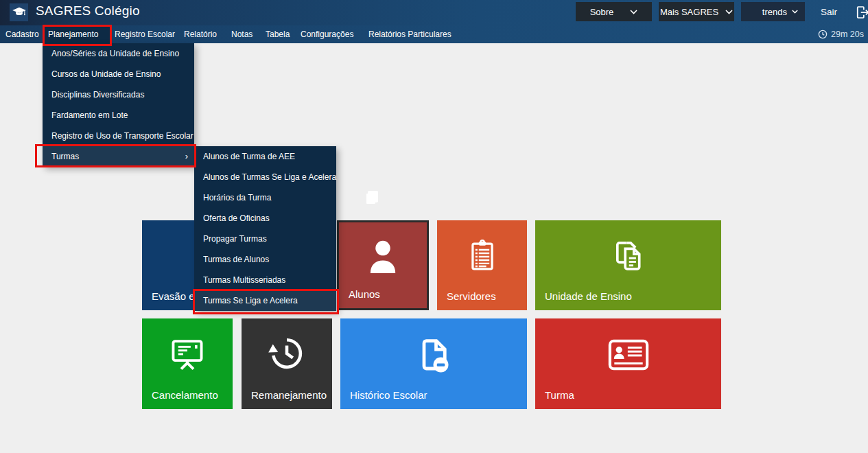 The image size is (868, 453). I want to click on mais-sagres-label: Mais SAGRES, so click(689, 12).